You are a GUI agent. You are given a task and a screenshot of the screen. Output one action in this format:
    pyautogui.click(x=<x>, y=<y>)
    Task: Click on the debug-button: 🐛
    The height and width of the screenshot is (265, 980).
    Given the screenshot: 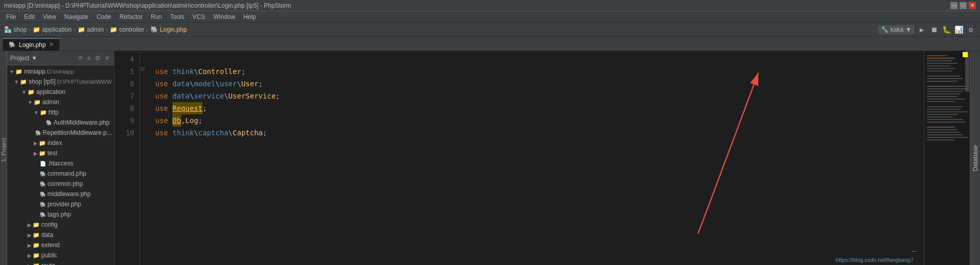 What is the action you would take?
    pyautogui.click(x=946, y=30)
    